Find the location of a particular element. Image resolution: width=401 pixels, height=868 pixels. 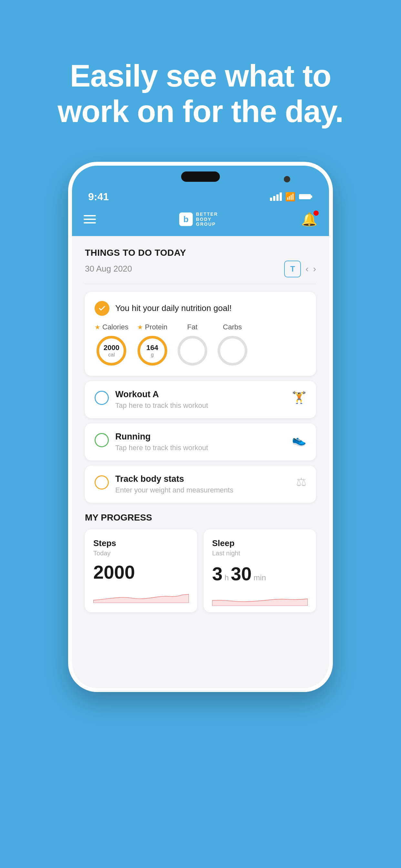

running-circle is located at coordinates (102, 440).